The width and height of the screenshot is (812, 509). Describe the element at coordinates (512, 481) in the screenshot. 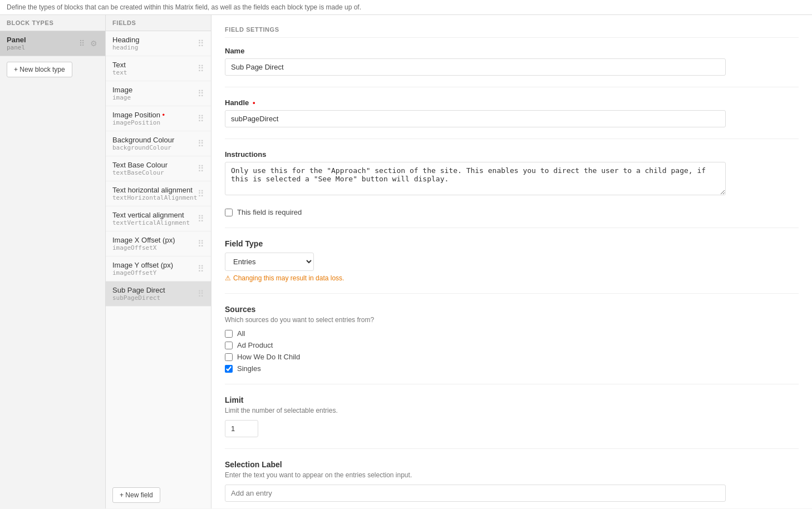

I see `selection-label-section: Selection Label Enter the text you want …` at that location.